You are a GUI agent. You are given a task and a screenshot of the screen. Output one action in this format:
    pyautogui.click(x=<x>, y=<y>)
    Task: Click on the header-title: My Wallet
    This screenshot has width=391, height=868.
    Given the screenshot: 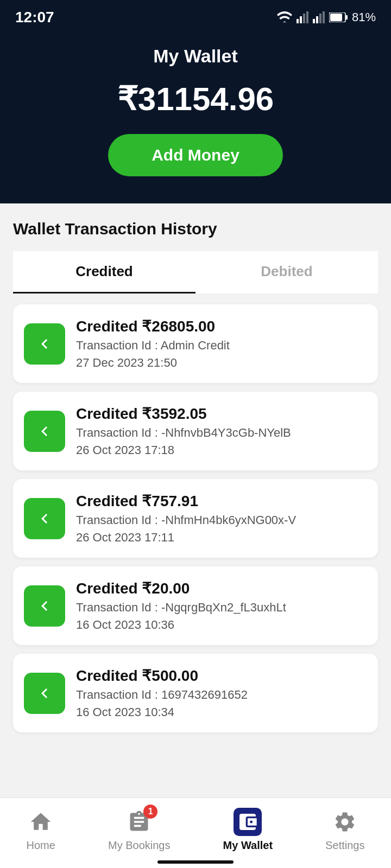 What is the action you would take?
    pyautogui.click(x=195, y=56)
    